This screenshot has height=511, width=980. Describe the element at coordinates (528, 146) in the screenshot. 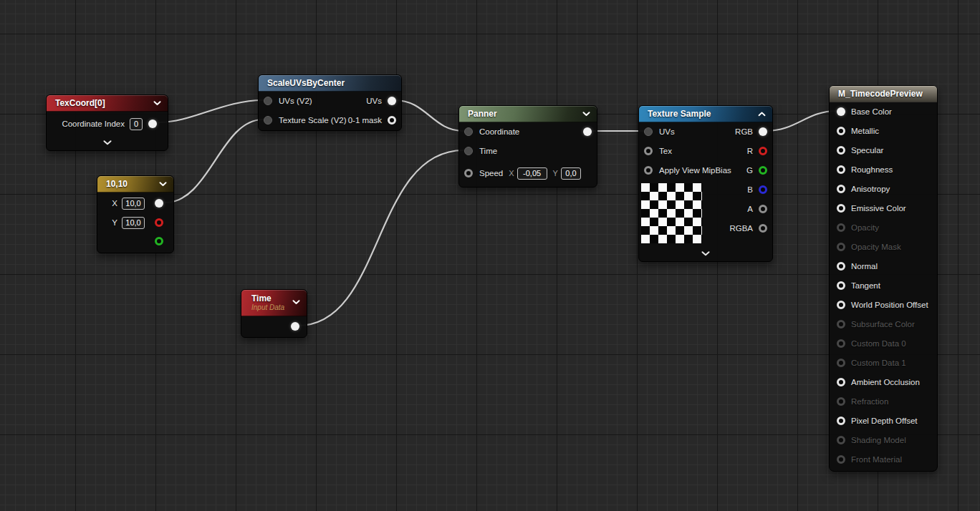

I see `node-panner: Panner Coordinate Time Speed X Y` at that location.